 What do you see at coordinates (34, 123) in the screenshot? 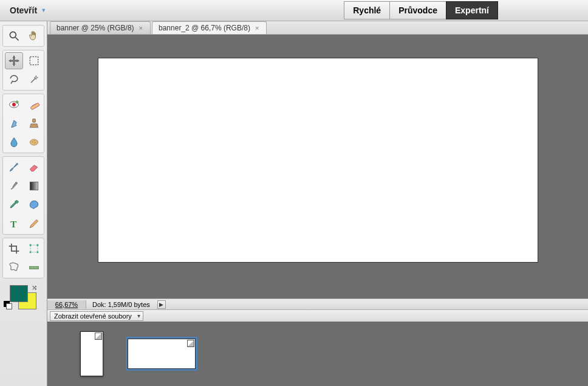
I see `clone-stamp-tool` at bounding box center [34, 123].